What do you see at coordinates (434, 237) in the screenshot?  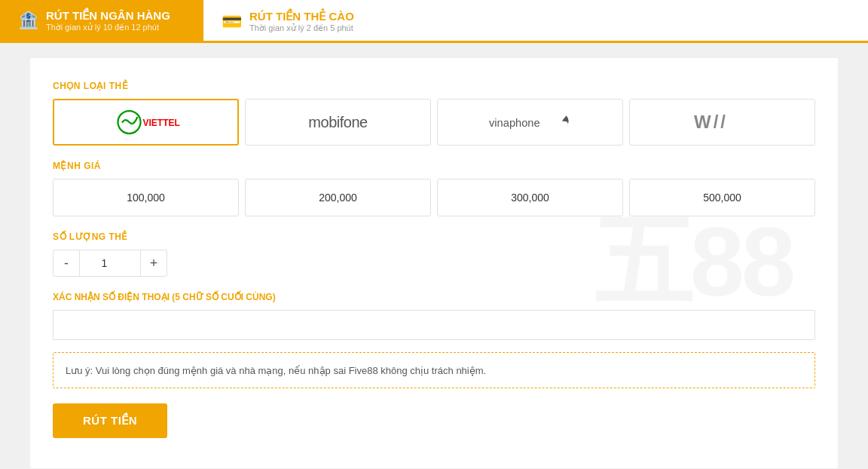 I see `quantity-label: SỐ LƯỢNG THẺ` at bounding box center [434, 237].